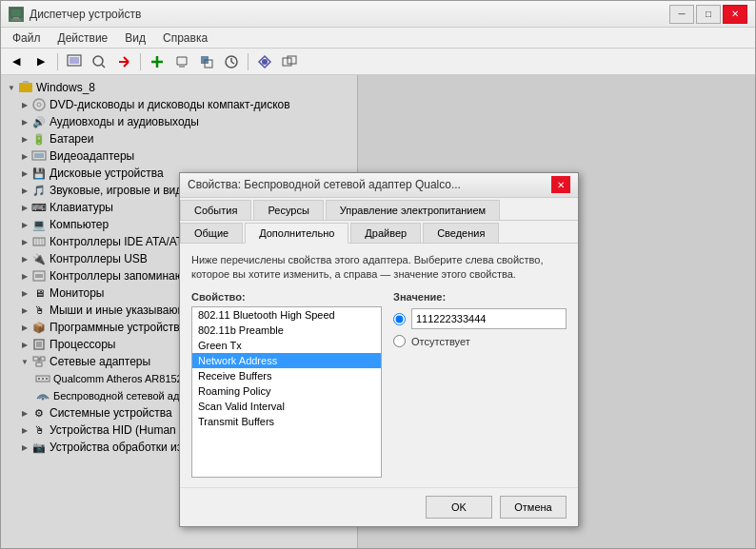 Image resolution: width=756 pixels, height=549 pixels. Describe the element at coordinates (135, 38) in the screenshot. I see `menu-view: Вид` at that location.